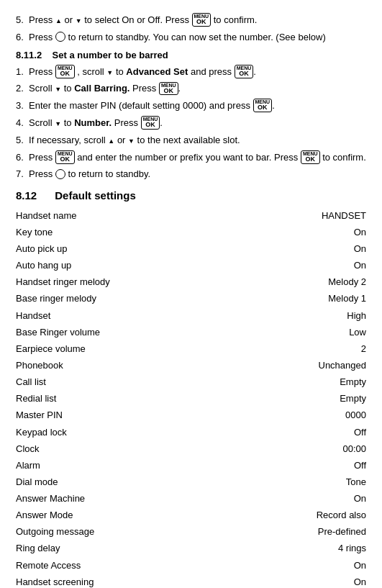  I want to click on menu-ok-6b: MENUOK, so click(311, 157).